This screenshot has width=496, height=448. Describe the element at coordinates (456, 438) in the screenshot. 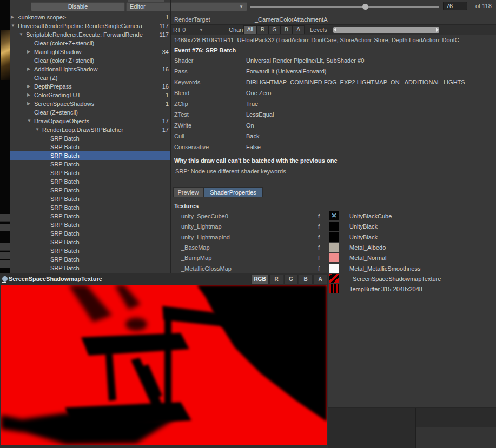

I see `background-dock-panel` at that location.